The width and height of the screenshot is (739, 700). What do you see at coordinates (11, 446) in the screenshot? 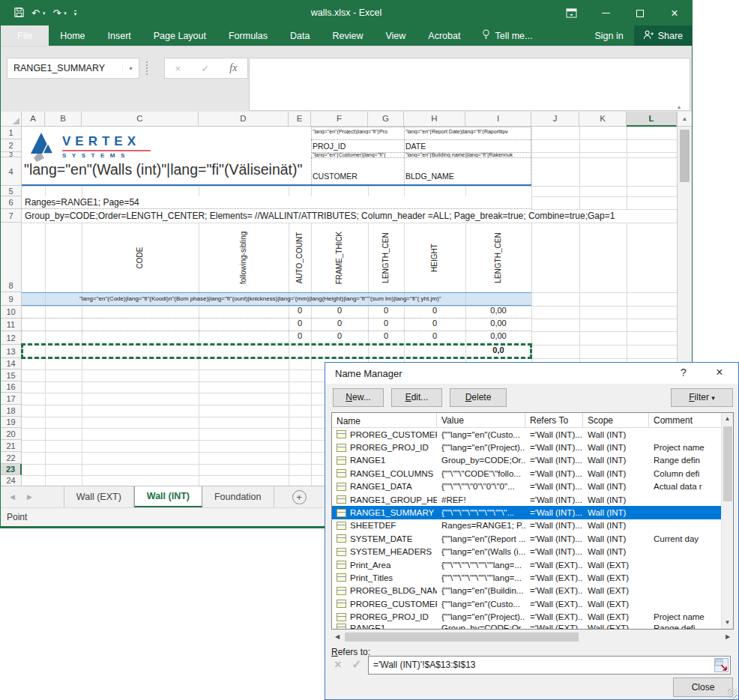
I see `row-header: 21` at bounding box center [11, 446].